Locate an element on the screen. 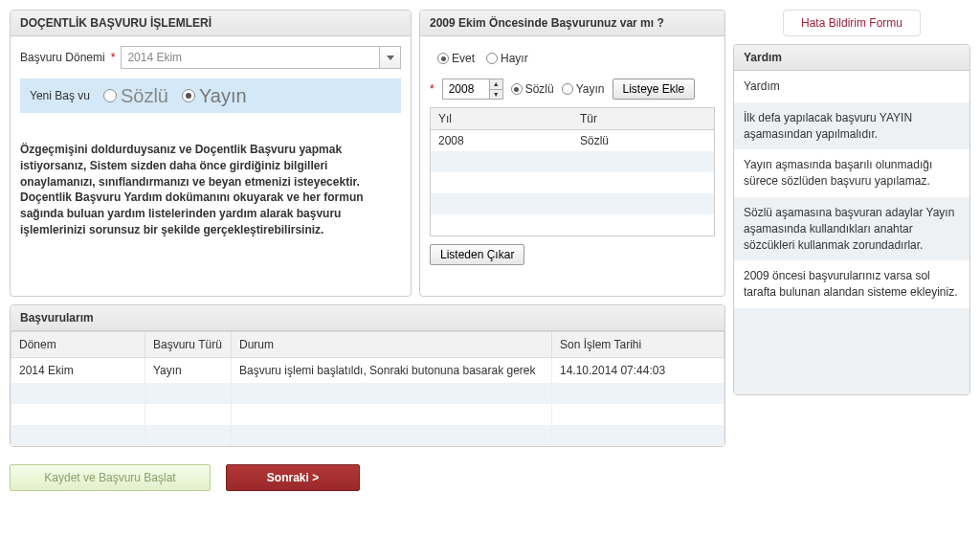  help-item: Sözlü aşamasına başvuran adaylar Yayın a… is located at coordinates (852, 229).